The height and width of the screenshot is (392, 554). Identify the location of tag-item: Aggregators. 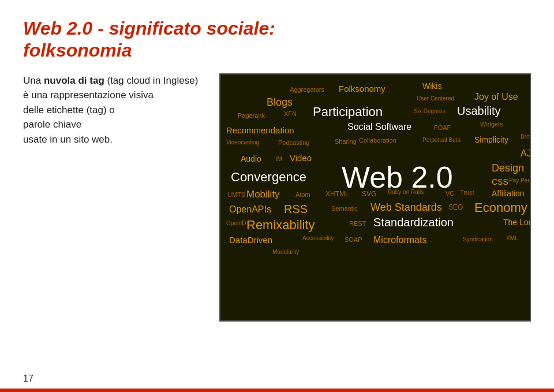
(307, 89).